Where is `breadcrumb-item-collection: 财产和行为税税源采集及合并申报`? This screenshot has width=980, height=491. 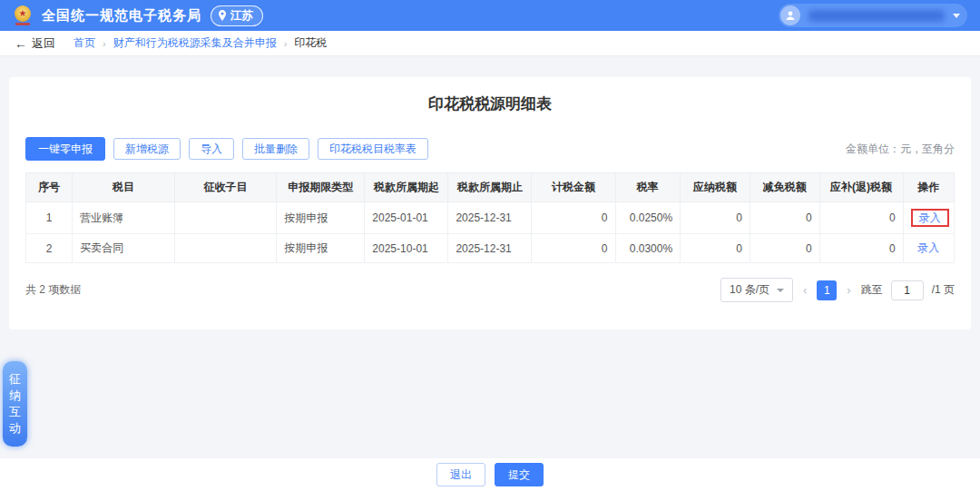
breadcrumb-item-collection: 财产和行为税税源采集及合并申报 is located at coordinates (195, 44).